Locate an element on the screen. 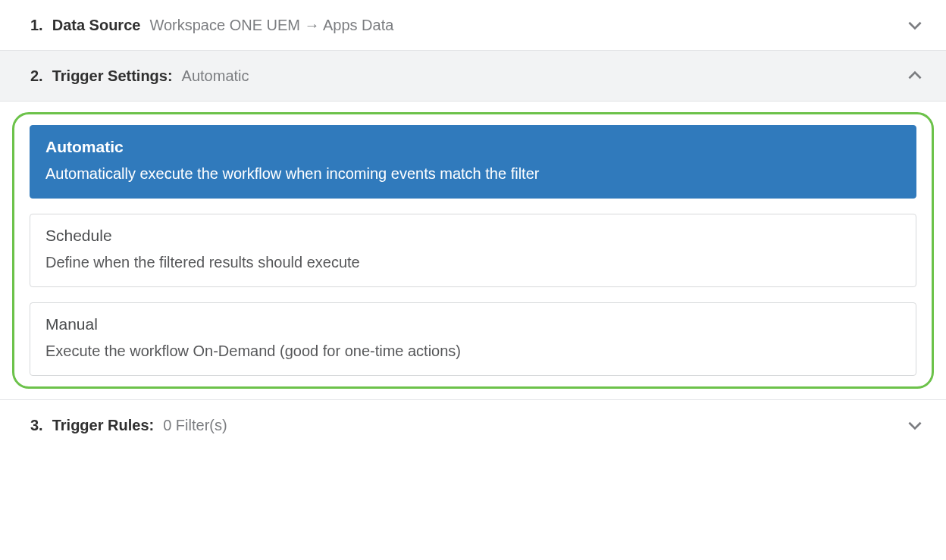 This screenshot has height=560, width=946. trigger-option-manual: Manual Execute the workflow On-Demand (g… is located at coordinates (473, 339).